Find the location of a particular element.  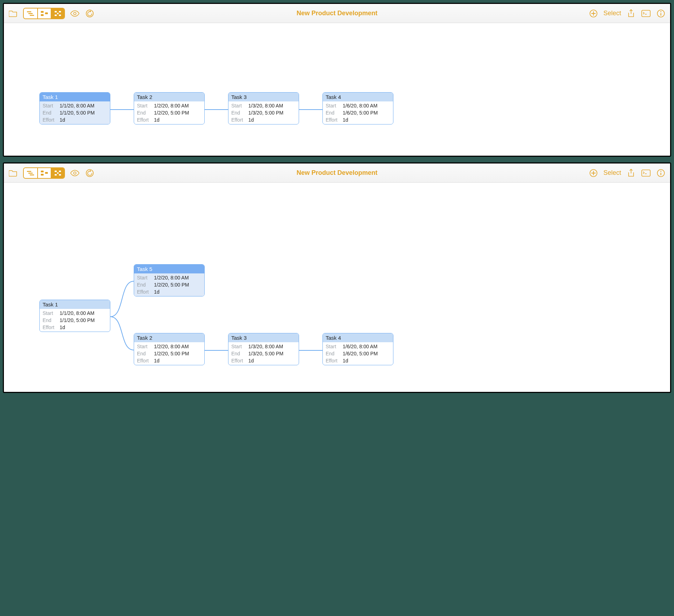

task-title: Task 1 is located at coordinates (75, 97).